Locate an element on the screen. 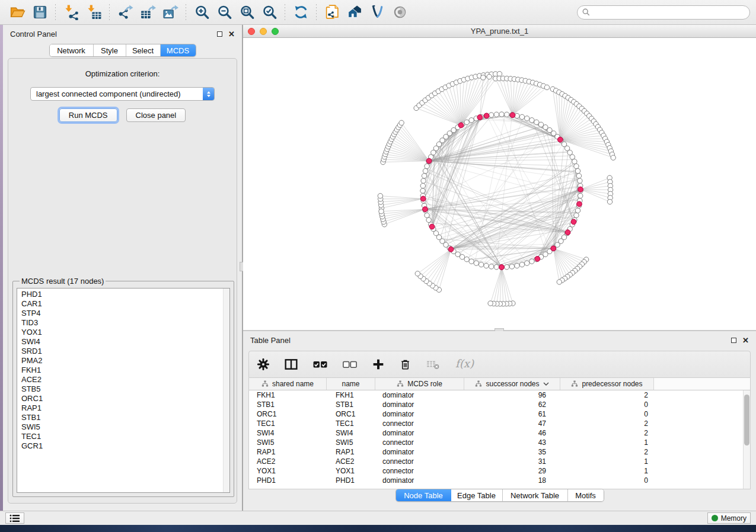  mcds-result-item: PHD1 is located at coordinates (126, 294).